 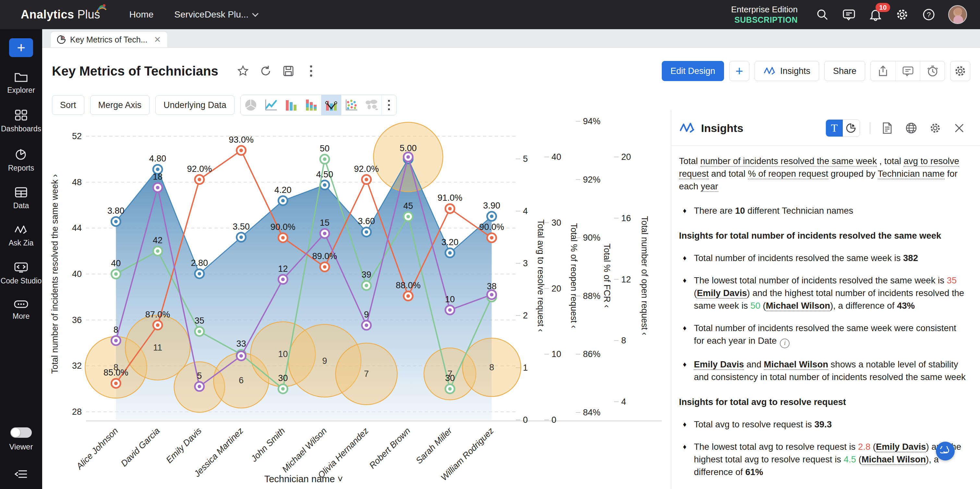 What do you see at coordinates (784, 343) in the screenshot?
I see `info-icon: i` at bounding box center [784, 343].